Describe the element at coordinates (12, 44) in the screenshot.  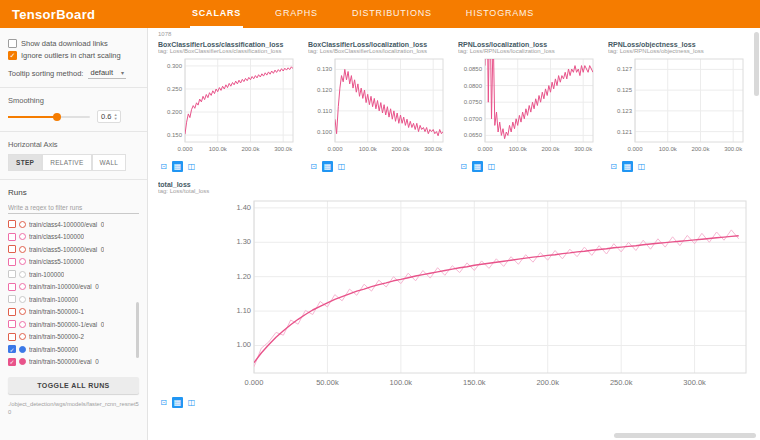
I see `checkbox-icon` at that location.